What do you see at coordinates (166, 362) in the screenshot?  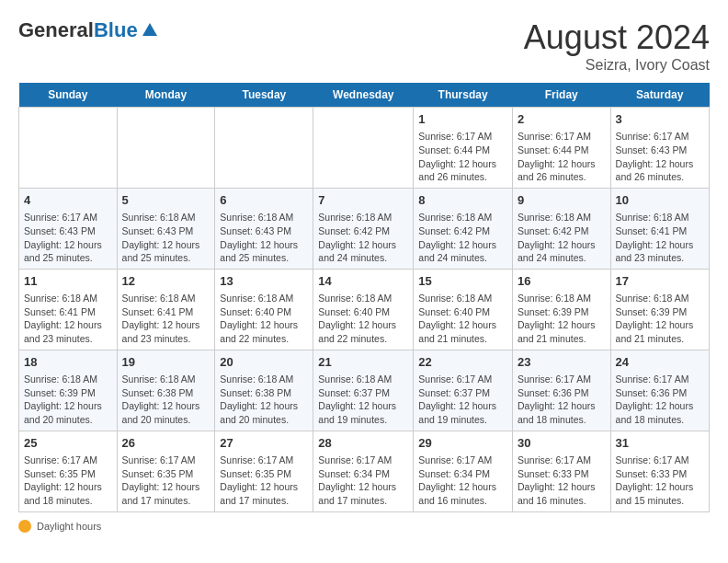 I see `day-number: 19` at bounding box center [166, 362].